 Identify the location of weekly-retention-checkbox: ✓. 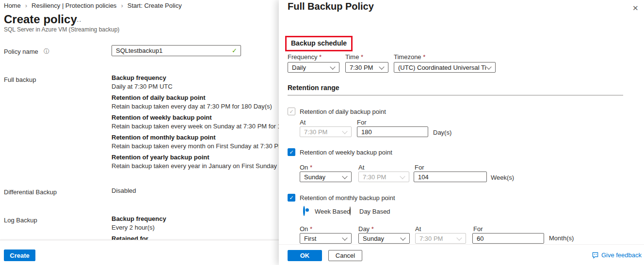
(291, 152).